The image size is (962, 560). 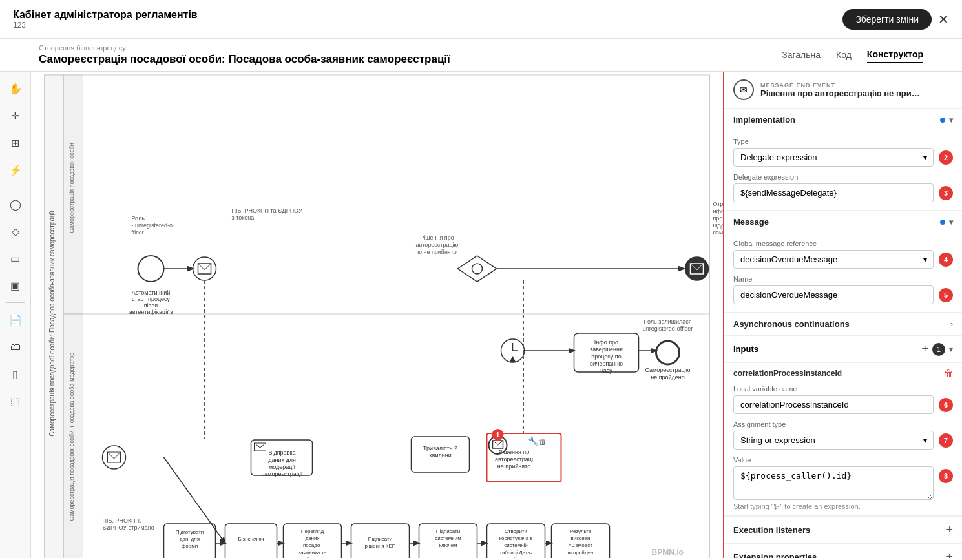 I want to click on doc-tool: 📄, so click(x=16, y=320).